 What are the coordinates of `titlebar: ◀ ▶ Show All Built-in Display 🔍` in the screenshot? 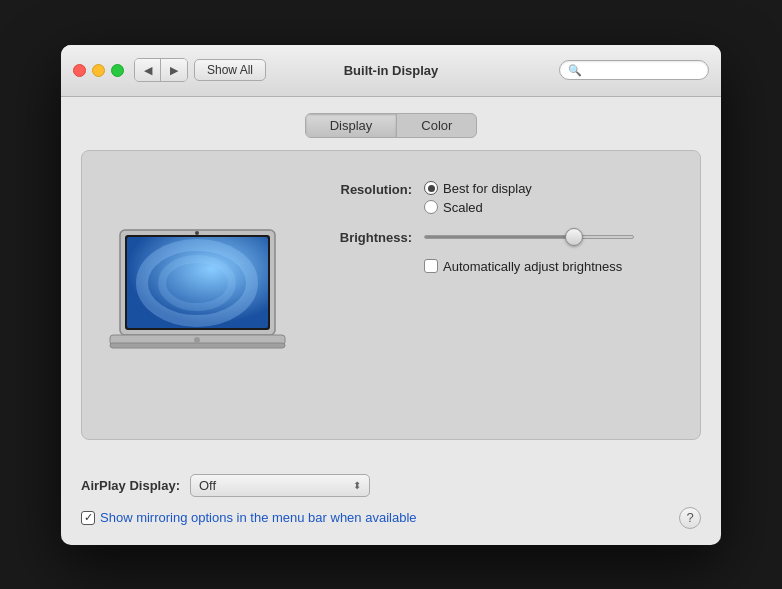 It's located at (391, 71).